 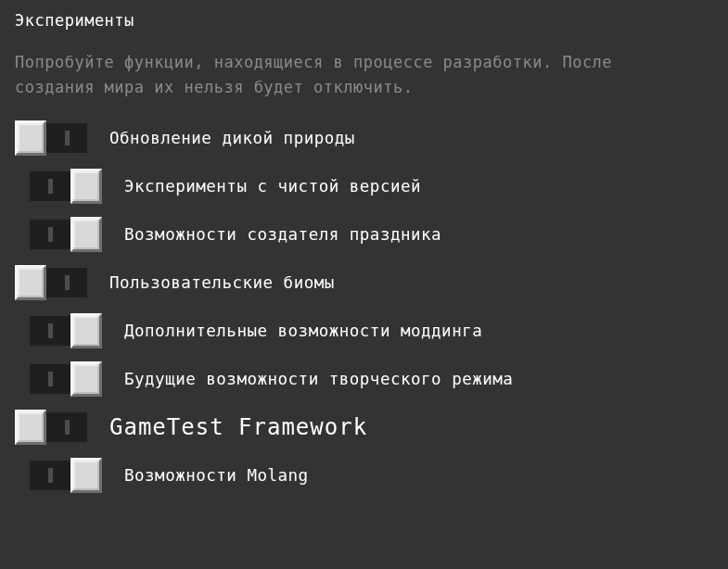 What do you see at coordinates (364, 20) in the screenshot?
I see `section-title: Эксперименты` at bounding box center [364, 20].